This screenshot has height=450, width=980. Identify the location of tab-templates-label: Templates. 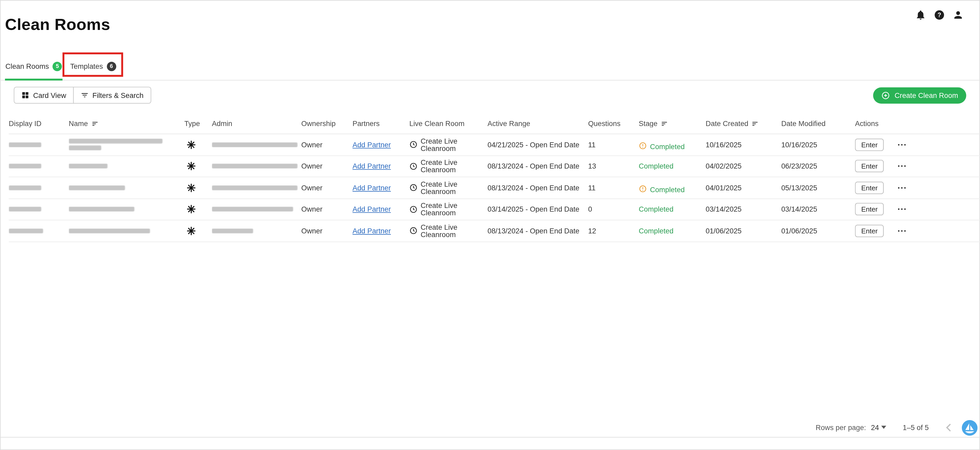
(87, 66).